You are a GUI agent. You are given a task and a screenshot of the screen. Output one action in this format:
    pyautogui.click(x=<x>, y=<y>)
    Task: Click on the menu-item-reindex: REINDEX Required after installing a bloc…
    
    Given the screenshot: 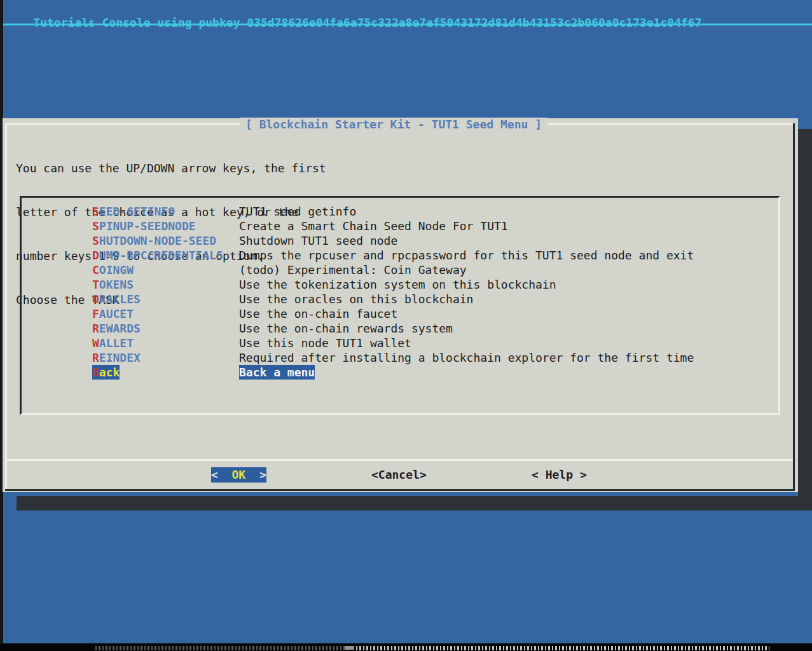 What is the action you would take?
    pyautogui.click(x=436, y=357)
    